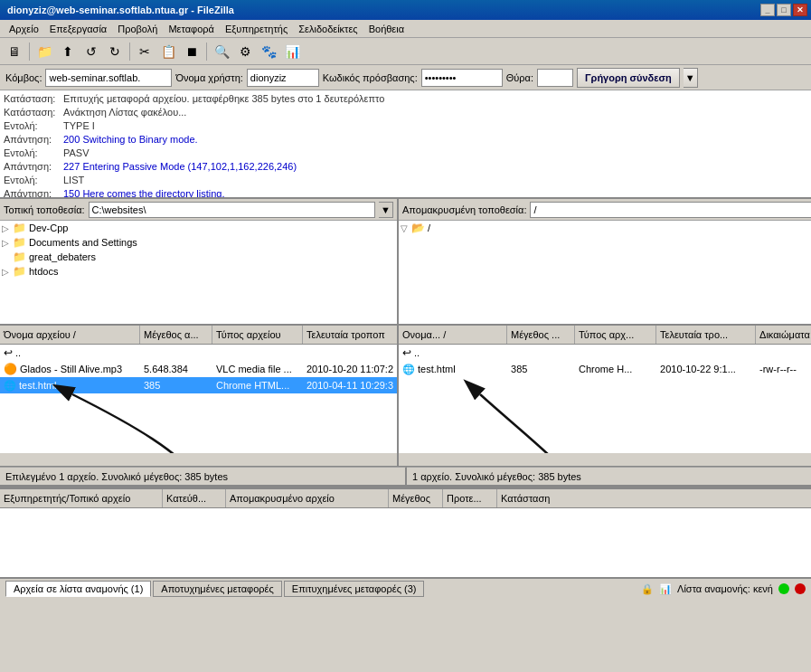 This screenshot has height=672, width=811. What do you see at coordinates (74, 181) in the screenshot?
I see `log-text-6: LIST` at bounding box center [74, 181].